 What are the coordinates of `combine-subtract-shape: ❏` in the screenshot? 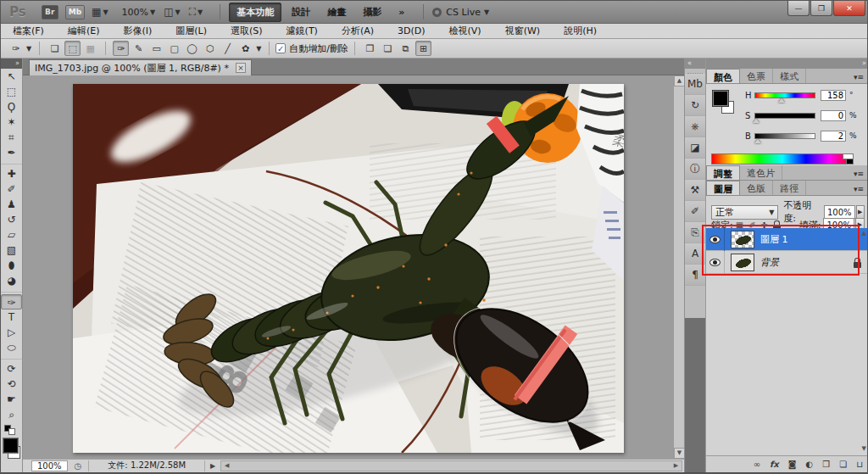 It's located at (388, 48).